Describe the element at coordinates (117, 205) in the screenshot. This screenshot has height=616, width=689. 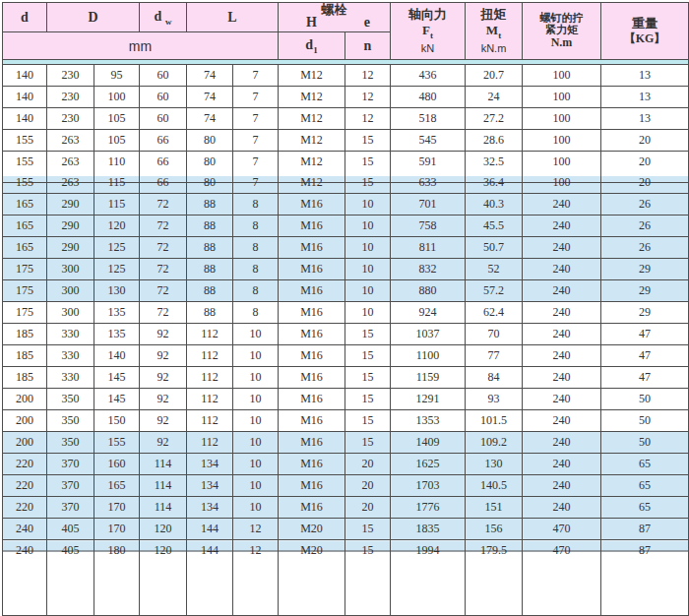
I see `table-cell: 115` at that location.